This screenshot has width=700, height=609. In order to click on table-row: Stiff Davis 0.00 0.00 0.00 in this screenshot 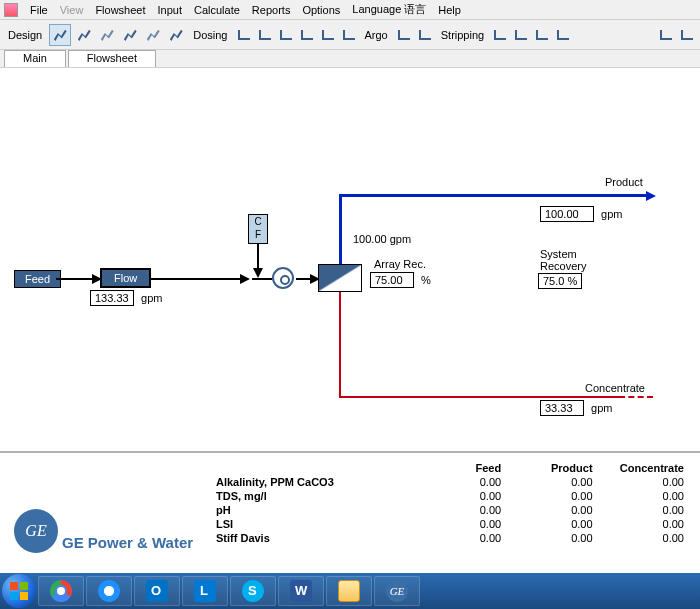, I will do `click(450, 538)`.